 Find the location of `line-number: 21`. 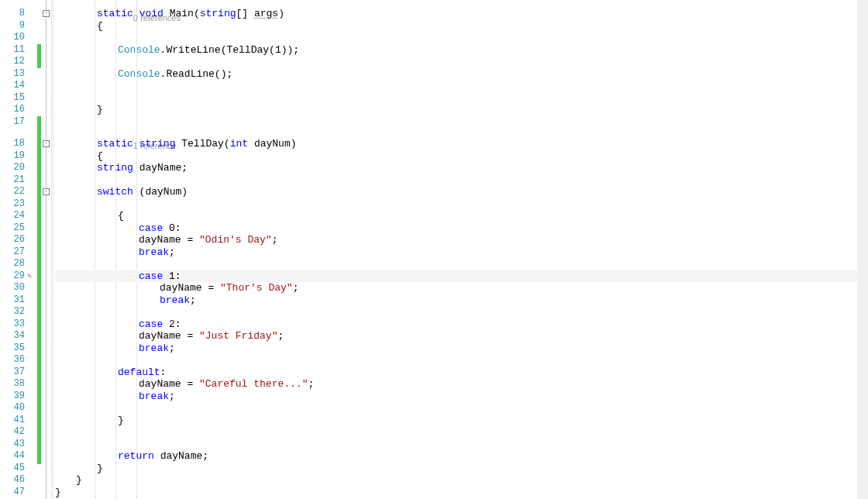

line-number: 21 is located at coordinates (12, 181).